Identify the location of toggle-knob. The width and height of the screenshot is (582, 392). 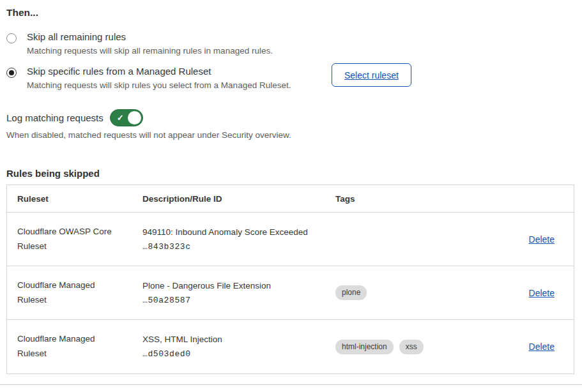
(134, 117).